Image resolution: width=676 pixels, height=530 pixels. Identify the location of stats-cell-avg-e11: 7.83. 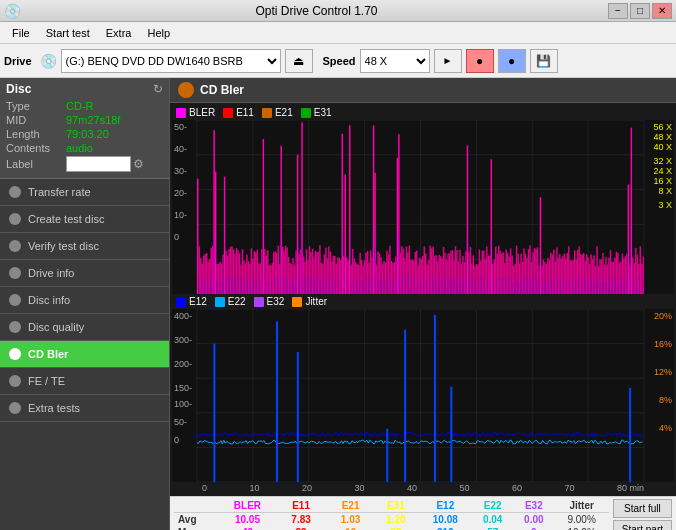
(301, 520).